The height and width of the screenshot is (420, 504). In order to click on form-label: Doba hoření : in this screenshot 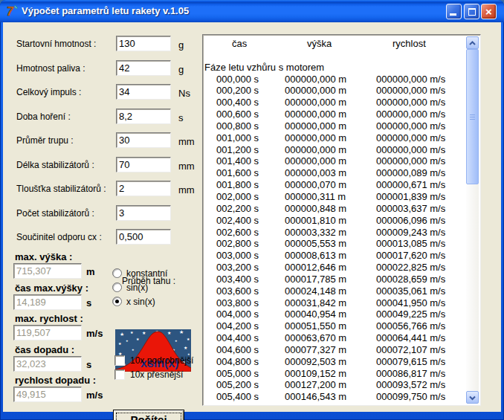, I will do `click(43, 117)`.